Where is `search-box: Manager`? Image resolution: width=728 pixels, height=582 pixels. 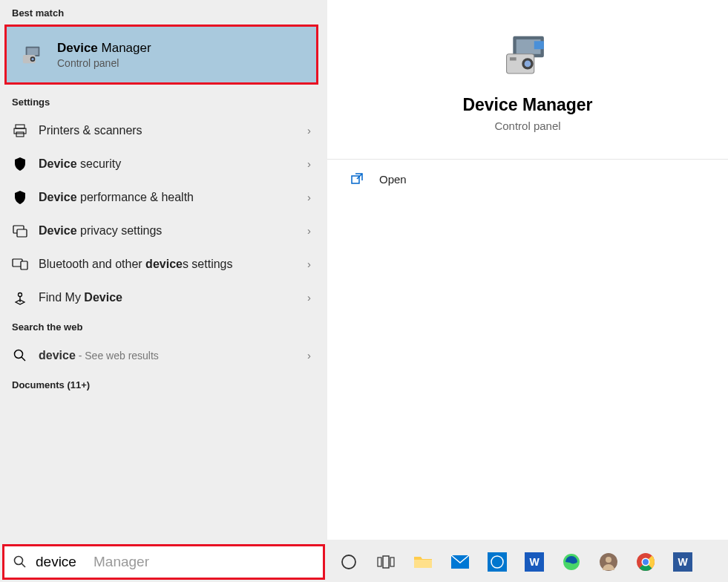
search-box: Manager is located at coordinates (163, 562).